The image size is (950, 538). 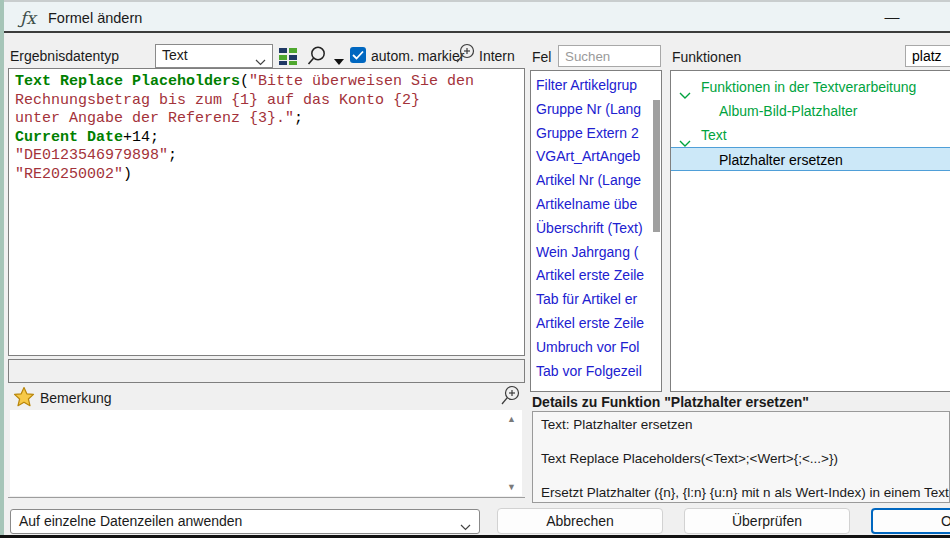 What do you see at coordinates (810, 87) in the screenshot?
I see `tree-category: Funktionen in der Textverarbeitung` at bounding box center [810, 87].